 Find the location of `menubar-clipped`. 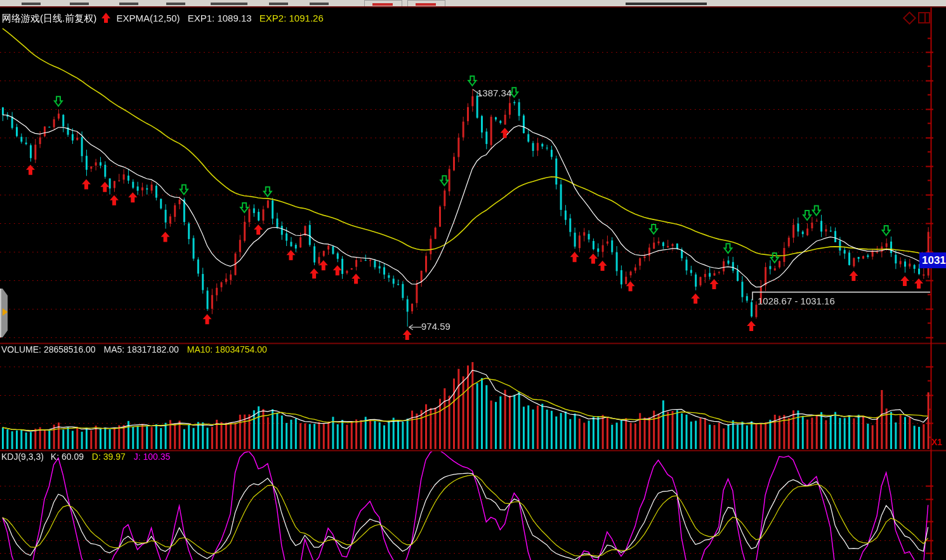

menubar-clipped is located at coordinates (473, 4).